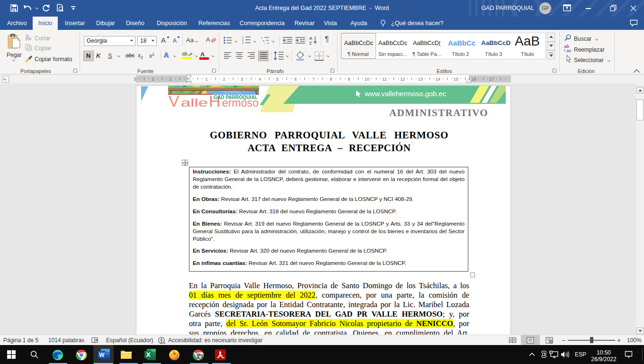 Image resolution: width=644 pixels, height=364 pixels. What do you see at coordinates (265, 44) in the screenshot?
I see `svg-text: i` at bounding box center [265, 44].